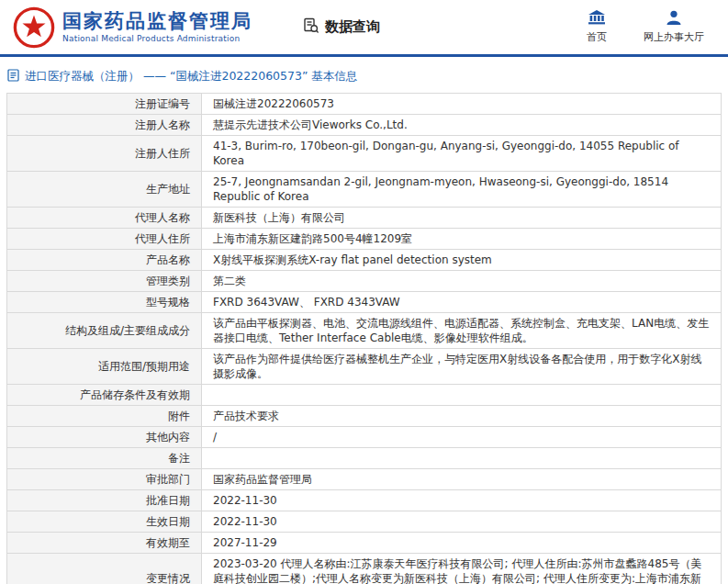  I want to click on user-icon, so click(674, 18).